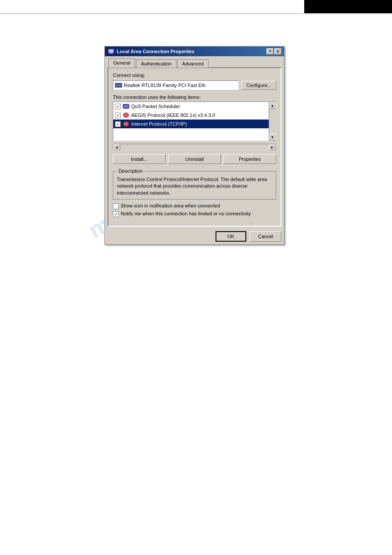 Image resolution: width=392 pixels, height=555 pixels. Describe the element at coordinates (118, 124) in the screenshot. I see `item-checkbox-tcpip` at that location.